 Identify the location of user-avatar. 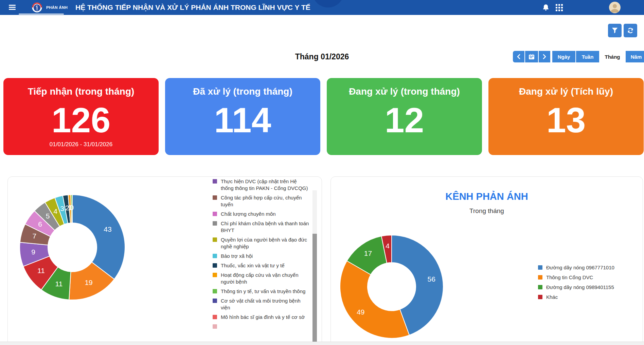
(615, 7).